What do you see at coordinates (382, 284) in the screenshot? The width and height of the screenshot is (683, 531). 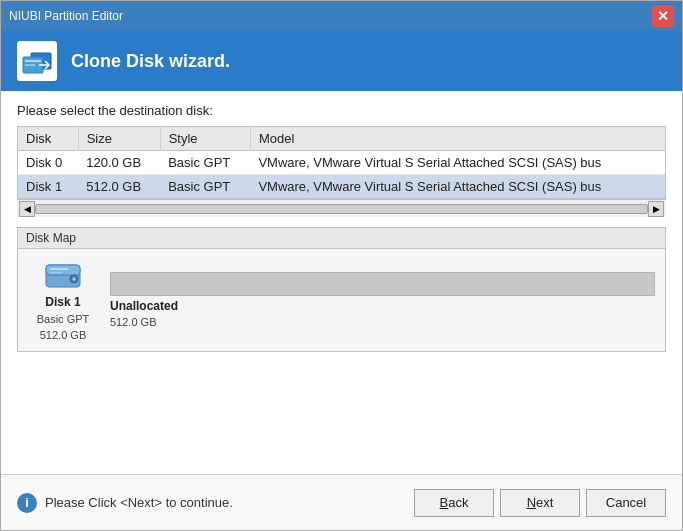 I see `disk-bar-outer` at bounding box center [382, 284].